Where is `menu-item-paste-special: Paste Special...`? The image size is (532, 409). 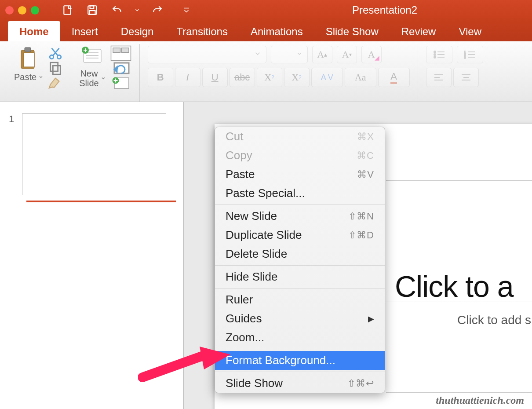
menu-item-paste-special: Paste Special... is located at coordinates (300, 194).